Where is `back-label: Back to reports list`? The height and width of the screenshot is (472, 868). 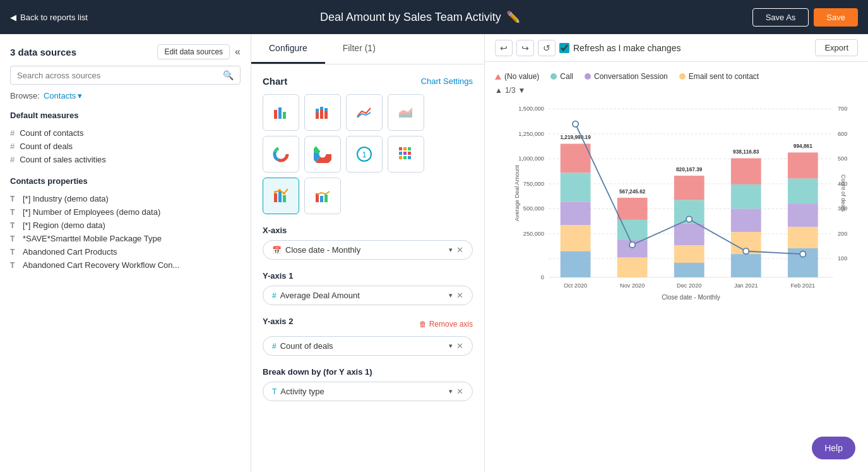 back-label: Back to reports list is located at coordinates (54, 18).